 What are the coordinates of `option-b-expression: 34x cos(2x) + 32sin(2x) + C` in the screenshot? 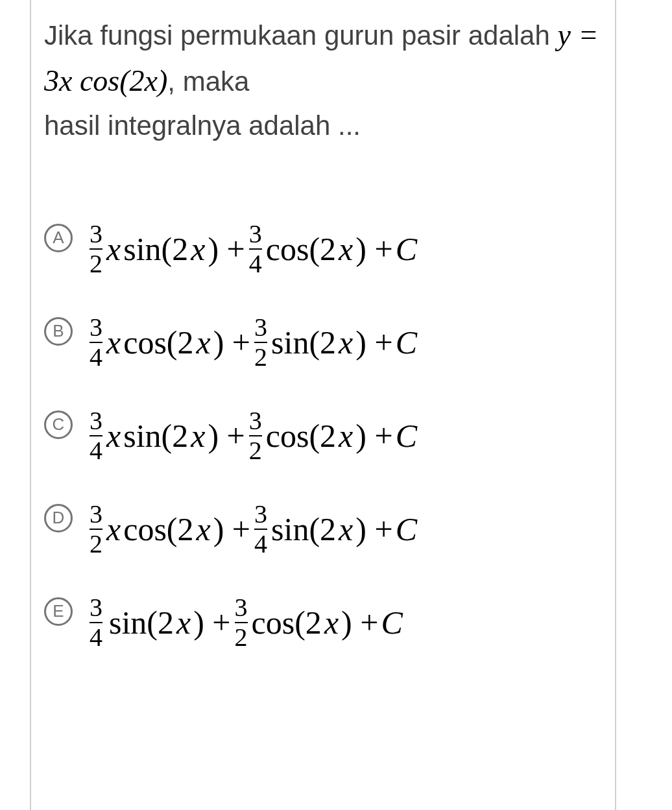 It's located at (253, 342).